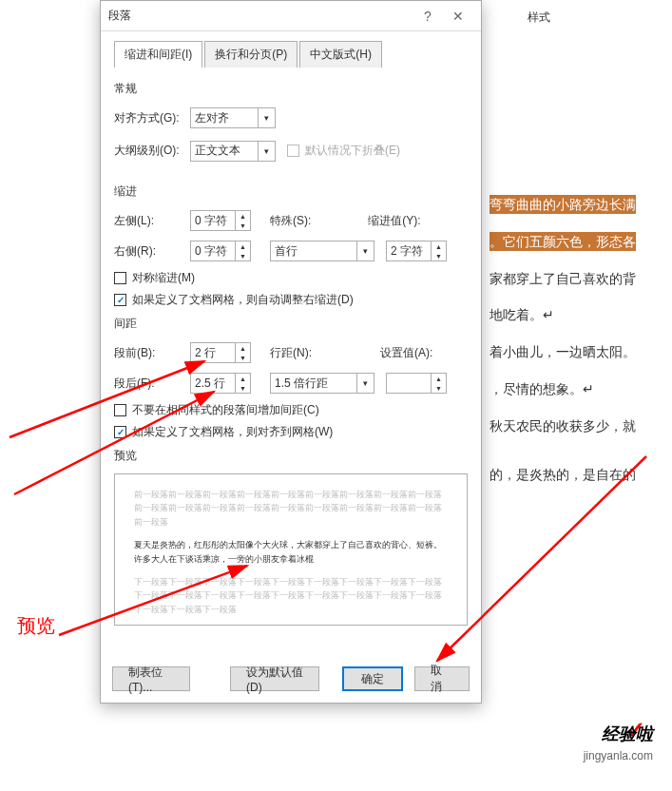 Image resolution: width=672 pixels, height=791 pixels. Describe the element at coordinates (221, 353) in the screenshot. I see `space-before-spinner: 2 行 ▲▼` at that location.